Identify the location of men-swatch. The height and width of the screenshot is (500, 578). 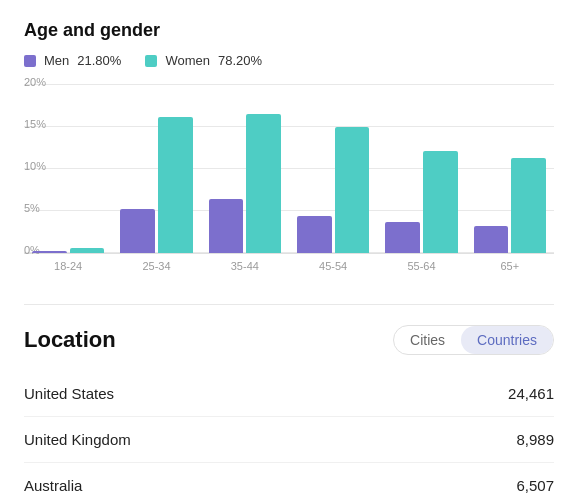
(30, 61).